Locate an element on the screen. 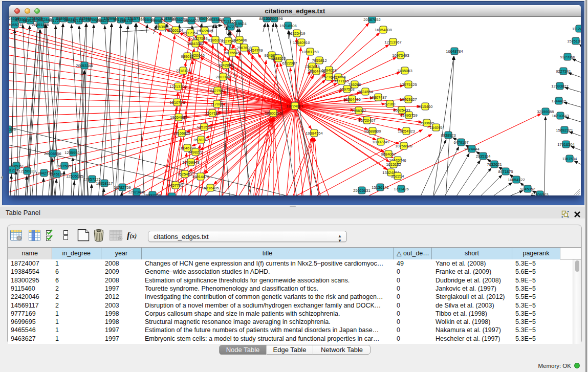  svg-text: 21200396 is located at coordinates (274, 19).